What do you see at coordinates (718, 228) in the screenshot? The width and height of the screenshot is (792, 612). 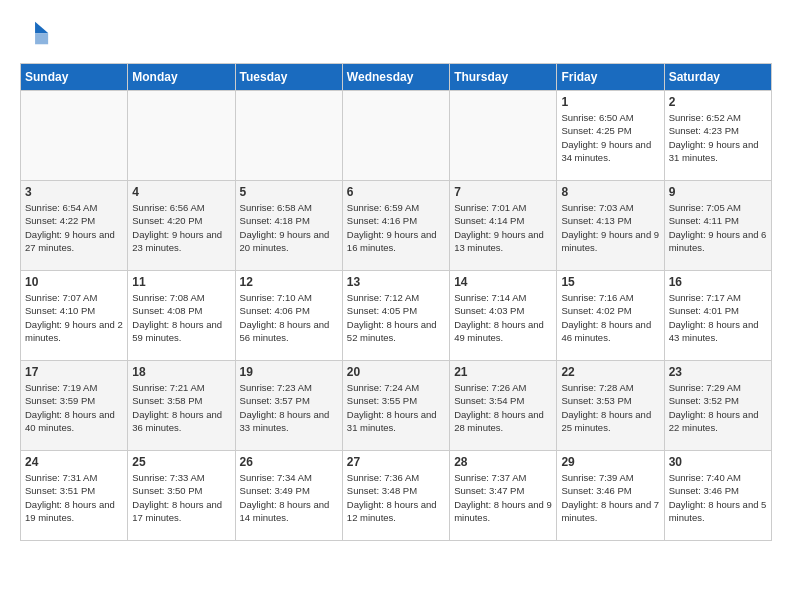 I see `day-info: Sunrise: 7:05 AM Sunset: 4:11 PM Dayligh…` at bounding box center [718, 228].